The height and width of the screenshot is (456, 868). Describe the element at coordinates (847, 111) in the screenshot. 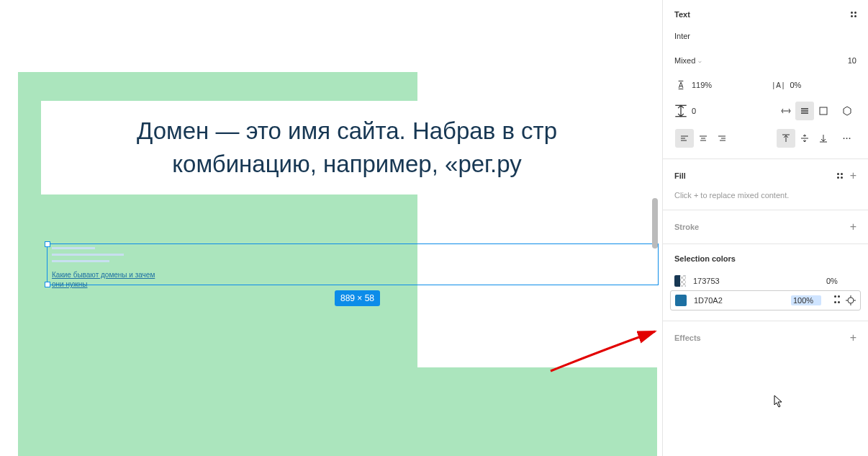

I see `text-settings-button` at that location.